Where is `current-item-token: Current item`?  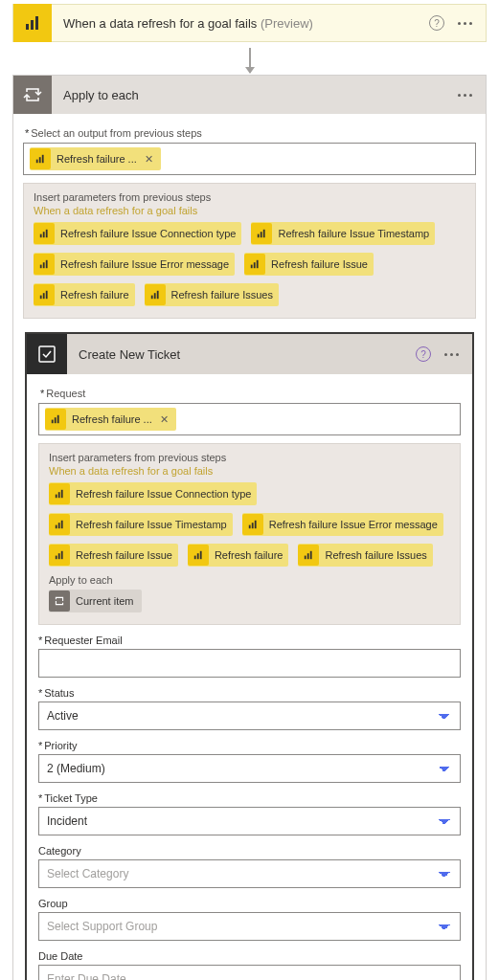
current-item-token: Current item is located at coordinates (96, 601).